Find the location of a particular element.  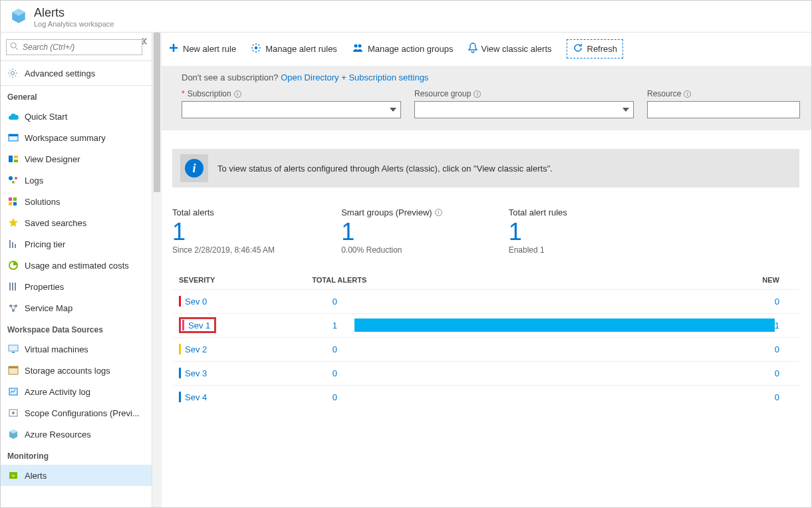

nav-item-label: Azure Activity log is located at coordinates (57, 392).